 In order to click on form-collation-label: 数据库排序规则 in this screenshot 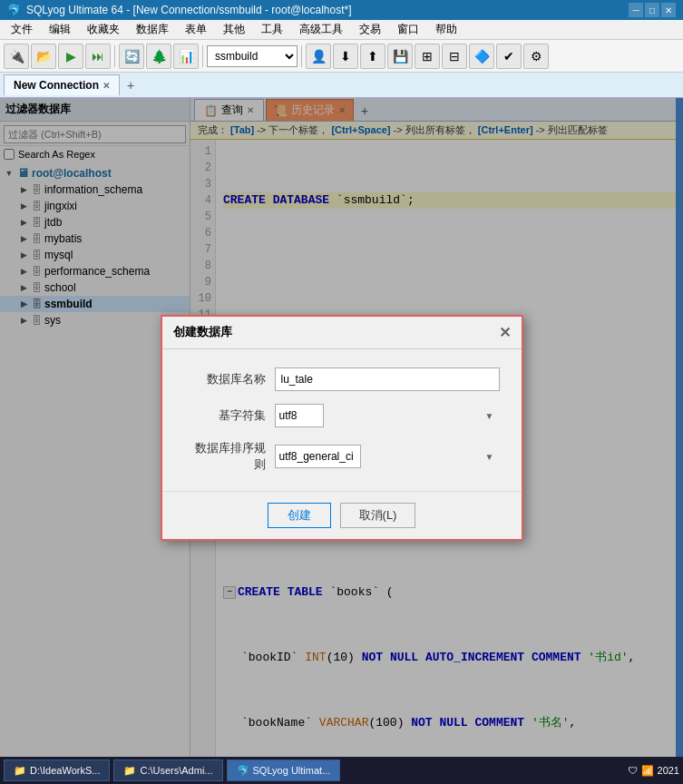, I will do `click(225, 456)`.